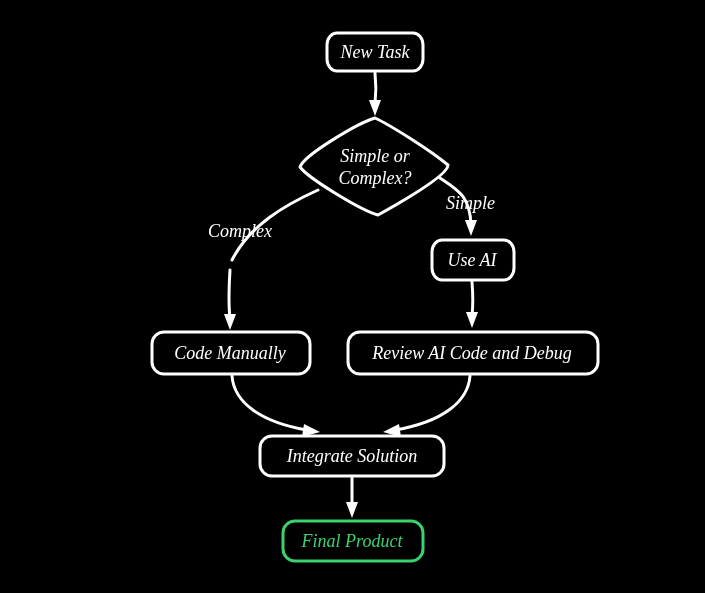  I want to click on edge-complex-label: Complex, so click(240, 231).